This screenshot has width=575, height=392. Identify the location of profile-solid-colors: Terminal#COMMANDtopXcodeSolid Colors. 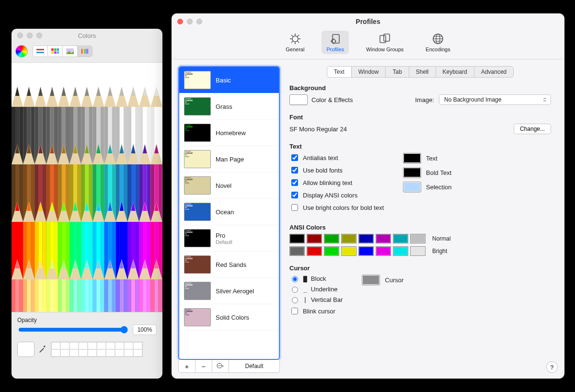
(229, 317).